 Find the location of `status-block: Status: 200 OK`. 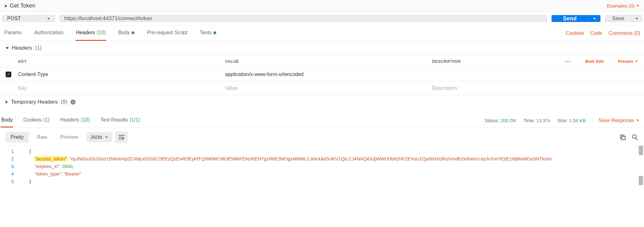

status-block: Status: 200 OK is located at coordinates (500, 121).